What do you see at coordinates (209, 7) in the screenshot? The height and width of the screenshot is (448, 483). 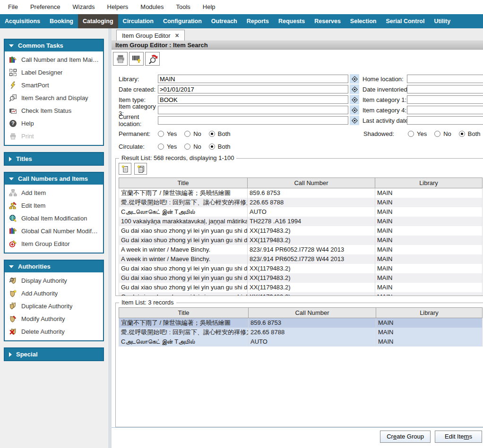 I see `menu-help: Help` at bounding box center [209, 7].